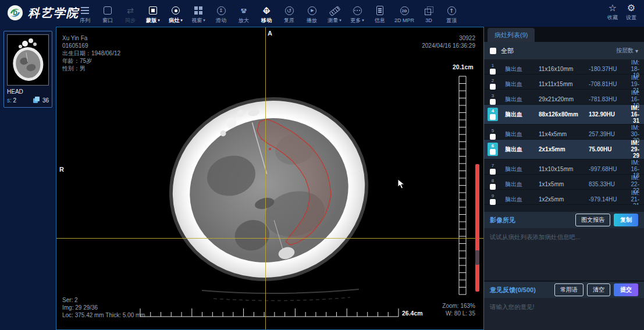 The image size is (644, 330). Describe the element at coordinates (511, 35) in the screenshot. I see `tab-lesion-list: 病灶列表(9)` at that location.